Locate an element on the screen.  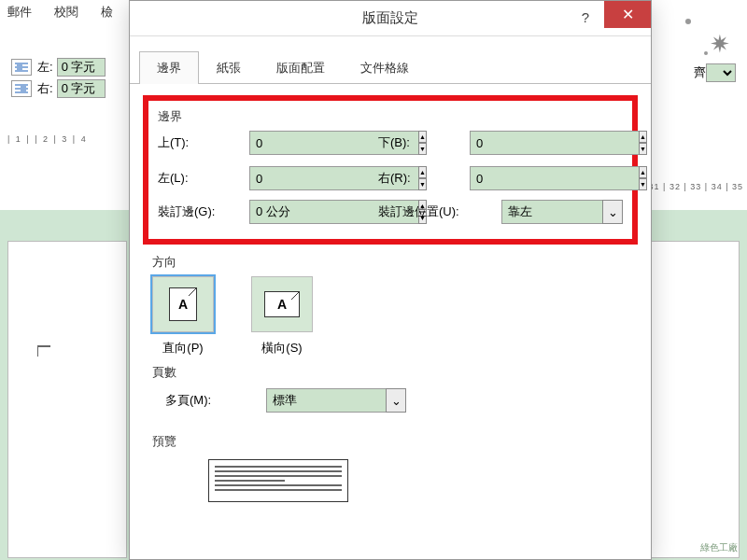
indent-right-input is located at coordinates (81, 89).